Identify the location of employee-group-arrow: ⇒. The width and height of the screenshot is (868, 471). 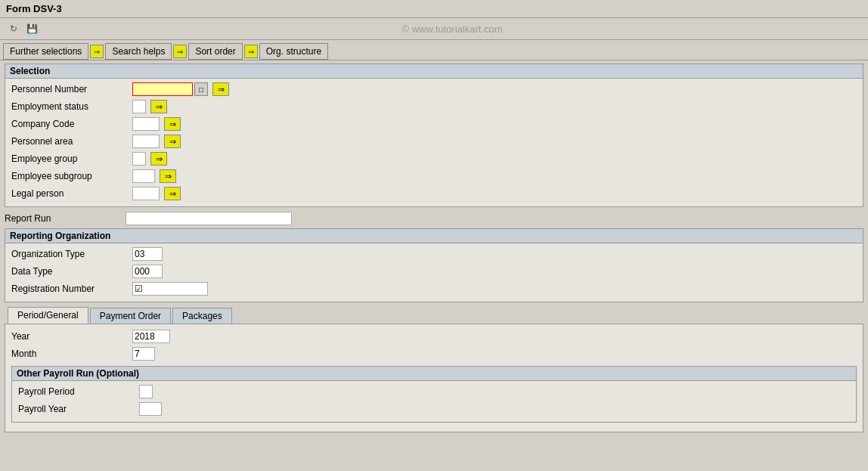
(159, 159).